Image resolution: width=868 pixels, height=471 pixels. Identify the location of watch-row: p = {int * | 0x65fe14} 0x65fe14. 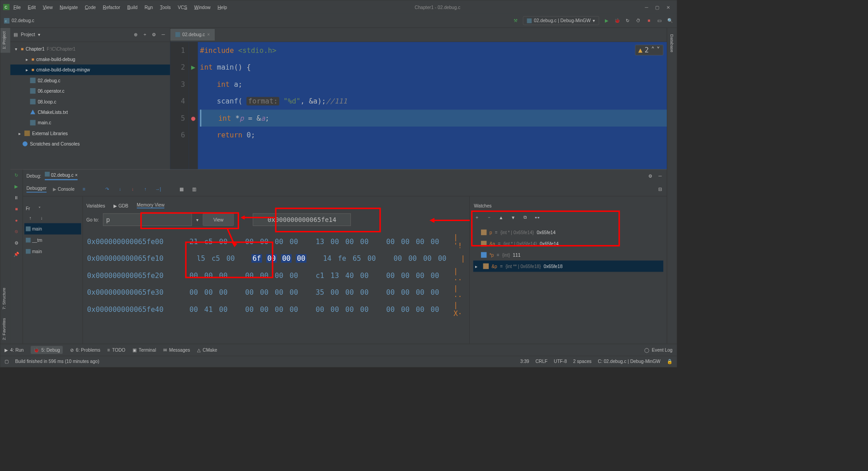
(568, 232).